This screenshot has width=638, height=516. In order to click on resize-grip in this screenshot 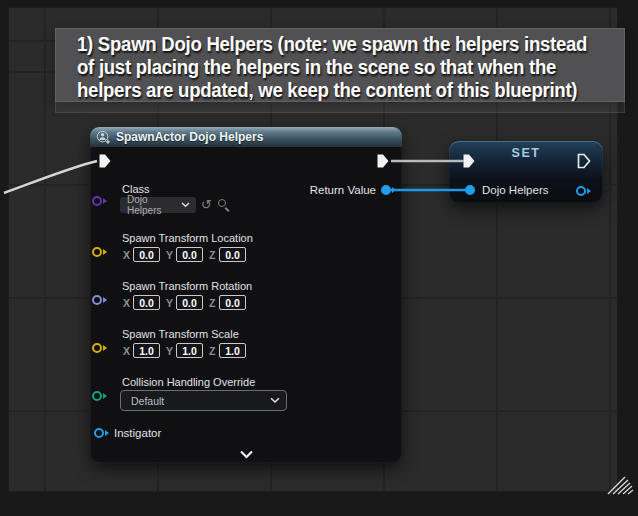, I will do `click(620, 486)`.